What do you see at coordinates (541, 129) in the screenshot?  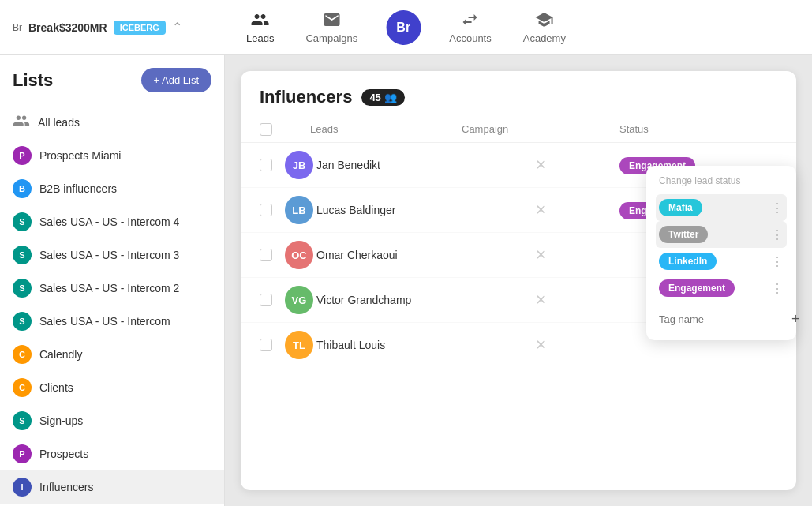 I see `header-campaign: Campaign` at bounding box center [541, 129].